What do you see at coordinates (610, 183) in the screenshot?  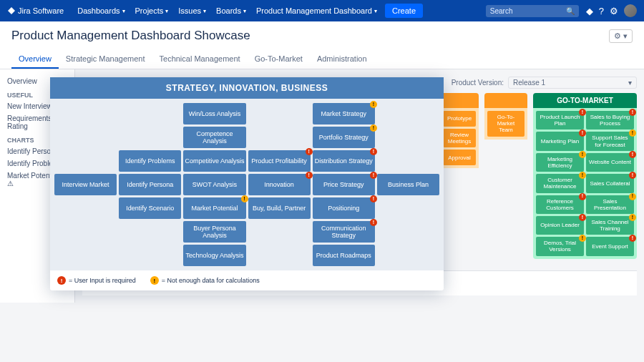 I see `tile: Sales Collateral!` at bounding box center [610, 183].